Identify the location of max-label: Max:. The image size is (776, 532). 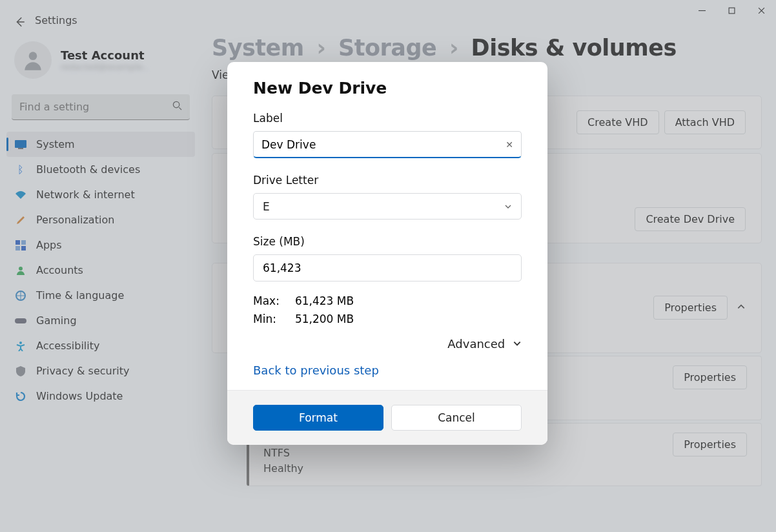
(266, 301).